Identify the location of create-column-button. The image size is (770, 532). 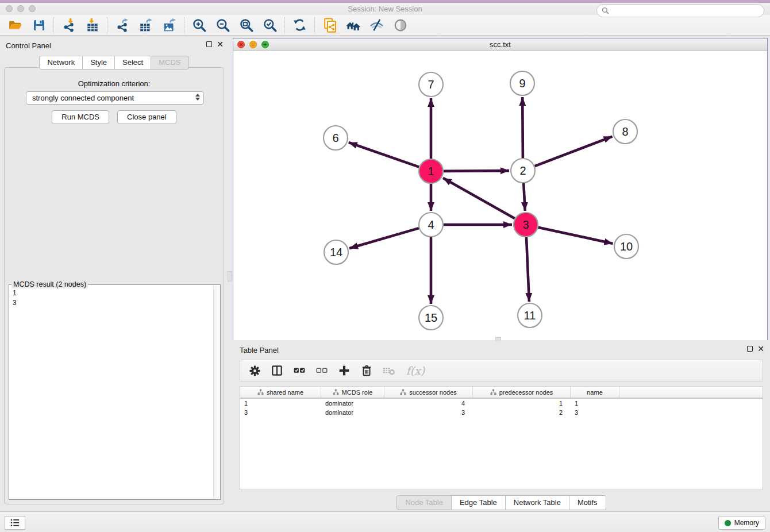
(344, 371).